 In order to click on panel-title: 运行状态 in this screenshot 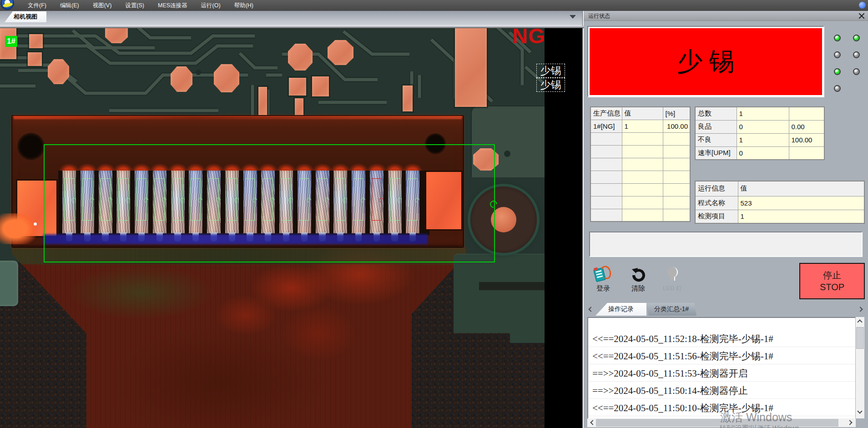, I will do `click(599, 16)`.